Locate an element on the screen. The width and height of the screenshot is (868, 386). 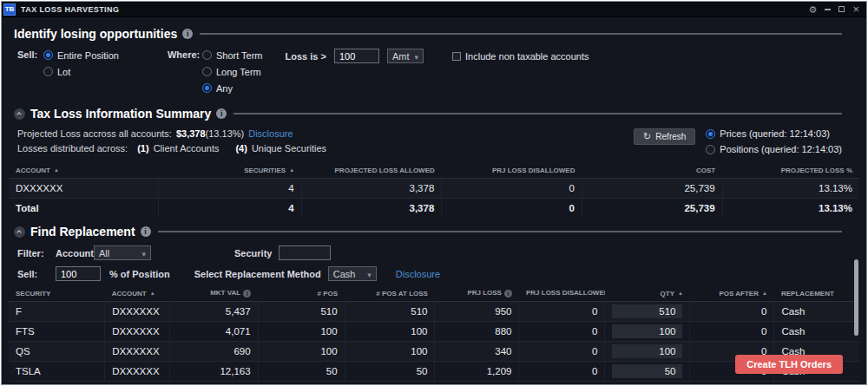
qty-input: 50 is located at coordinates (648, 371).